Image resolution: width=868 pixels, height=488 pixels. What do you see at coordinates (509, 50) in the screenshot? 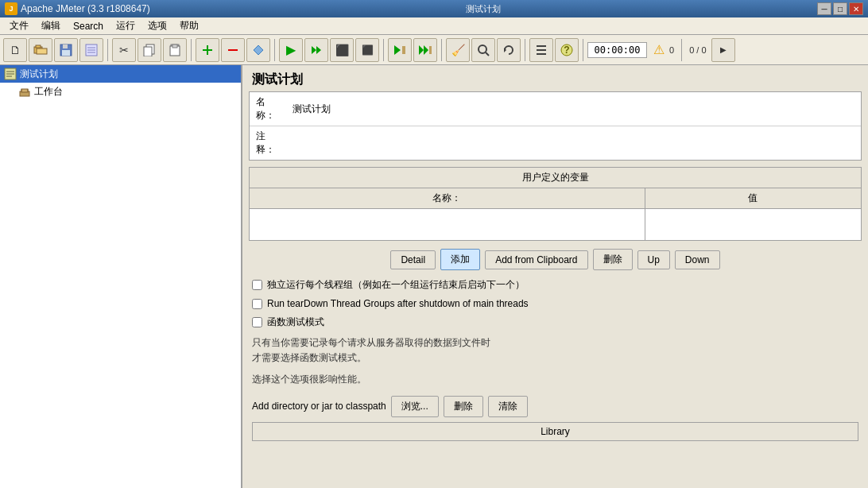
I see `clear2-btn` at bounding box center [509, 50].